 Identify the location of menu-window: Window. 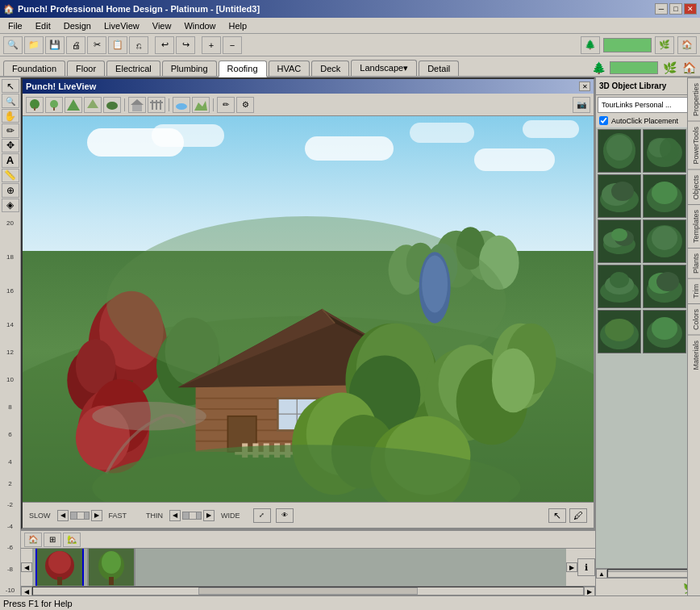
(200, 26).